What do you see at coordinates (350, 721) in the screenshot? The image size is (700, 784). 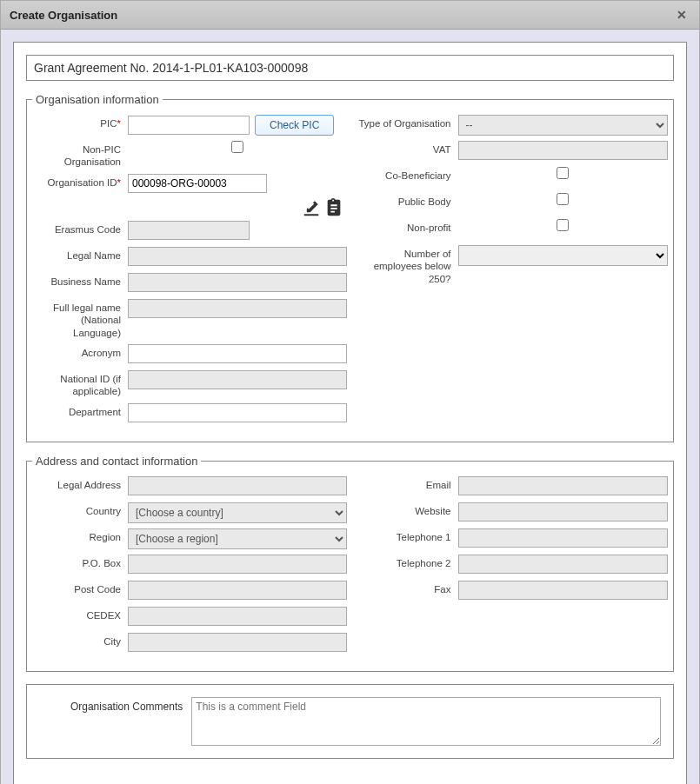 I see `comments-fieldset: Organisation Comments` at bounding box center [350, 721].